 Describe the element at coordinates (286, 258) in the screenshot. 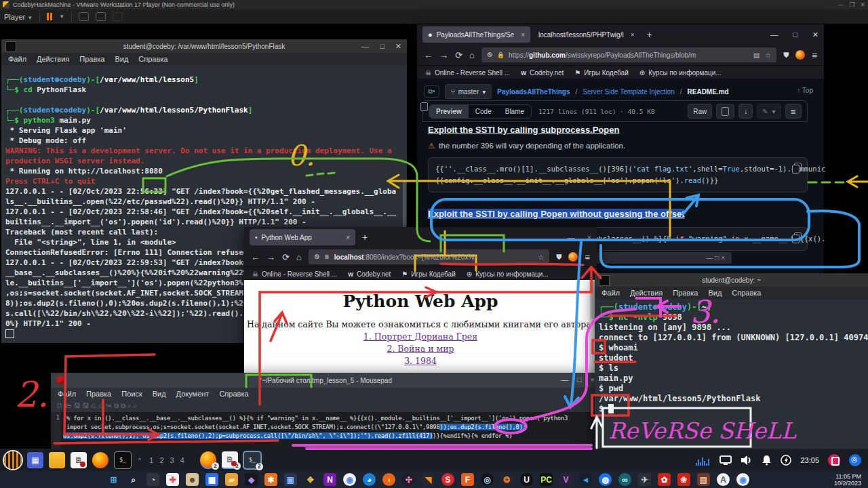

I see `reload-button: ⟳` at that location.